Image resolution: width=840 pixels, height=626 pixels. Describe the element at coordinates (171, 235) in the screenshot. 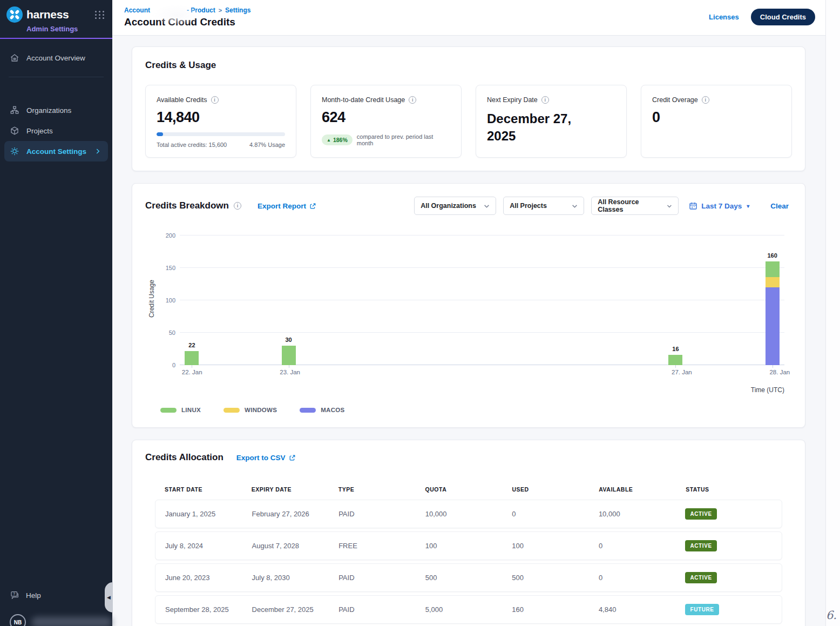

I see `y-tick-label: 200` at that location.